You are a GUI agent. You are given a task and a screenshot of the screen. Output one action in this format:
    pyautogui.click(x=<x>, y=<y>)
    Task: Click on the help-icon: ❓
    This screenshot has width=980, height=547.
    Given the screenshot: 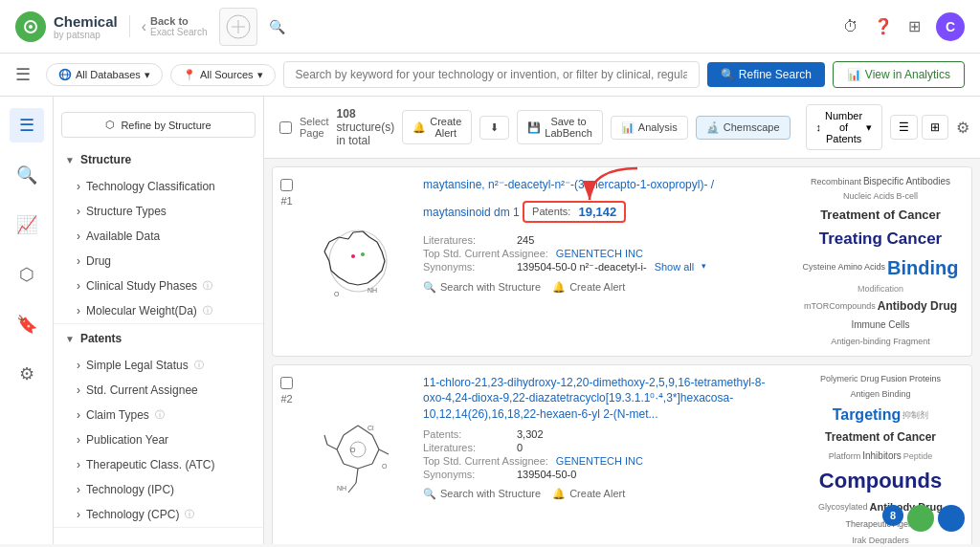 What is the action you would take?
    pyautogui.click(x=883, y=27)
    